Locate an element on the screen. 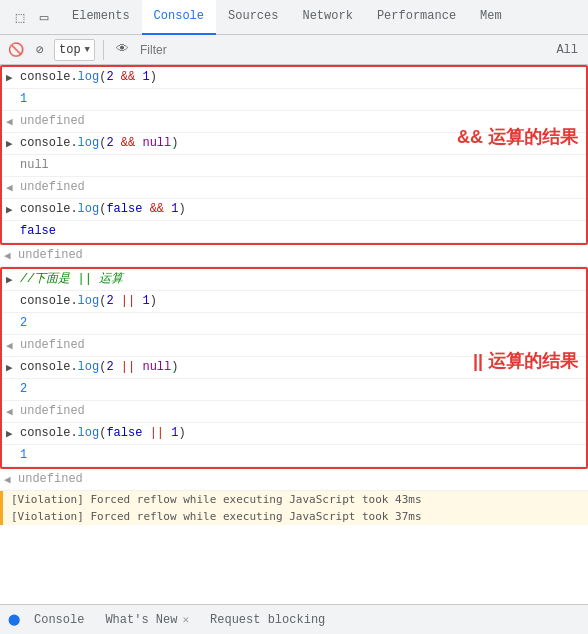 This screenshot has width=588, height=634. filter-icon: ⊘ is located at coordinates (40, 50).